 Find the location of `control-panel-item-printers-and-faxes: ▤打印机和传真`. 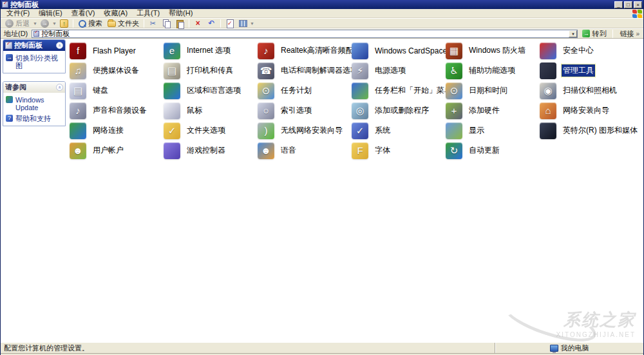

control-panel-item-printers-and-faxes: ▤打印机和传真 is located at coordinates (209, 71).